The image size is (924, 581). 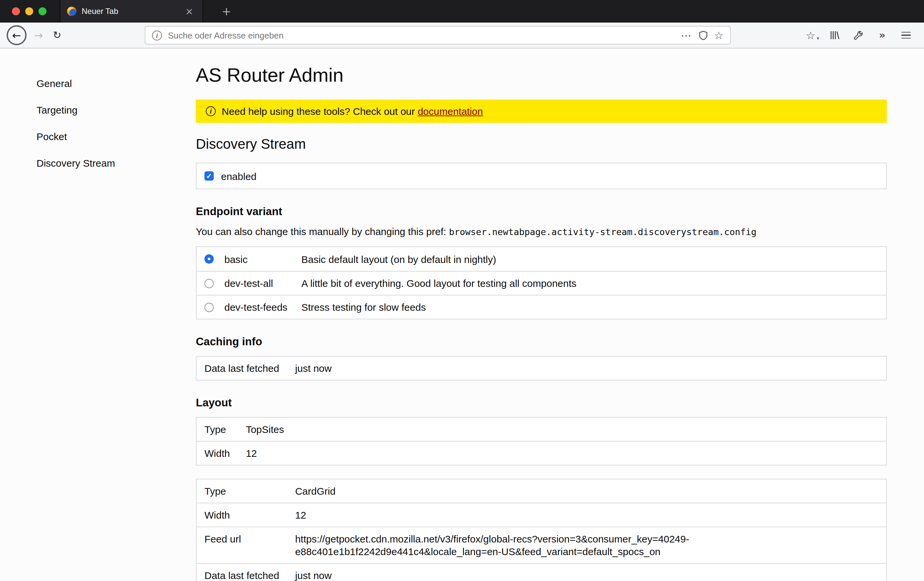 I want to click on enabled-checkbox, so click(x=209, y=176).